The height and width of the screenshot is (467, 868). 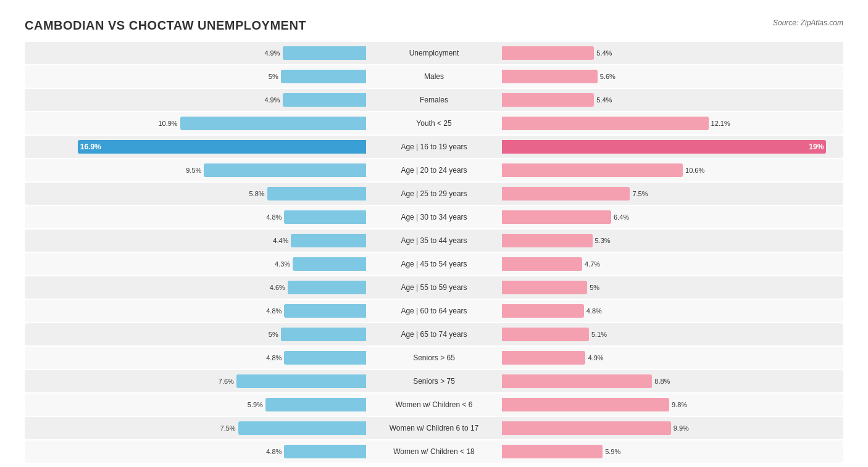 What do you see at coordinates (434, 452) in the screenshot?
I see `bar-row: 4.8%Women w/ Children < 185.9%` at bounding box center [434, 452].